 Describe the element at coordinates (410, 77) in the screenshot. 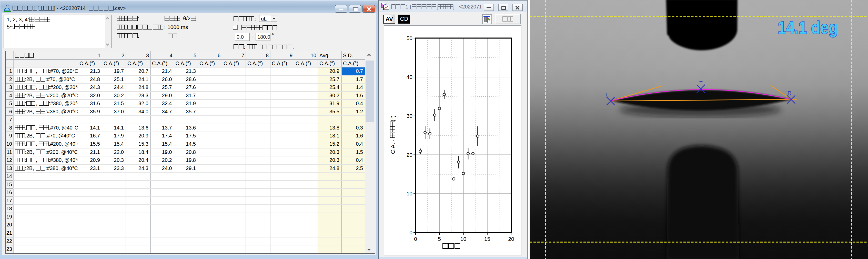

I see `svg-text: 40` at that location.